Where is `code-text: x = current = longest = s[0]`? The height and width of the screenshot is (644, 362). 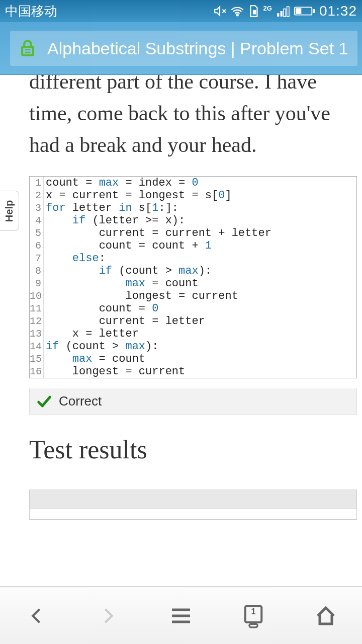
code-text: x = current = longest = s[0] is located at coordinates (138, 195).